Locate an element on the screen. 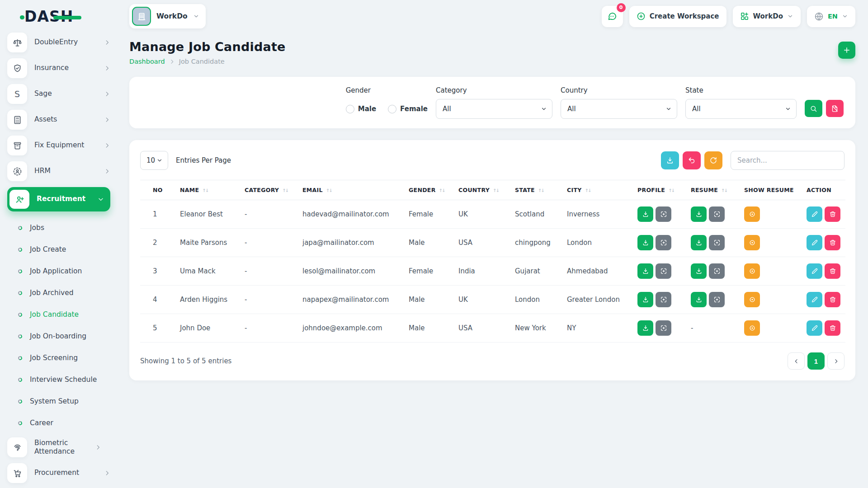 Image resolution: width=868 pixels, height=488 pixels. column-header-profile: PROFILE↑↓ is located at coordinates (660, 190).